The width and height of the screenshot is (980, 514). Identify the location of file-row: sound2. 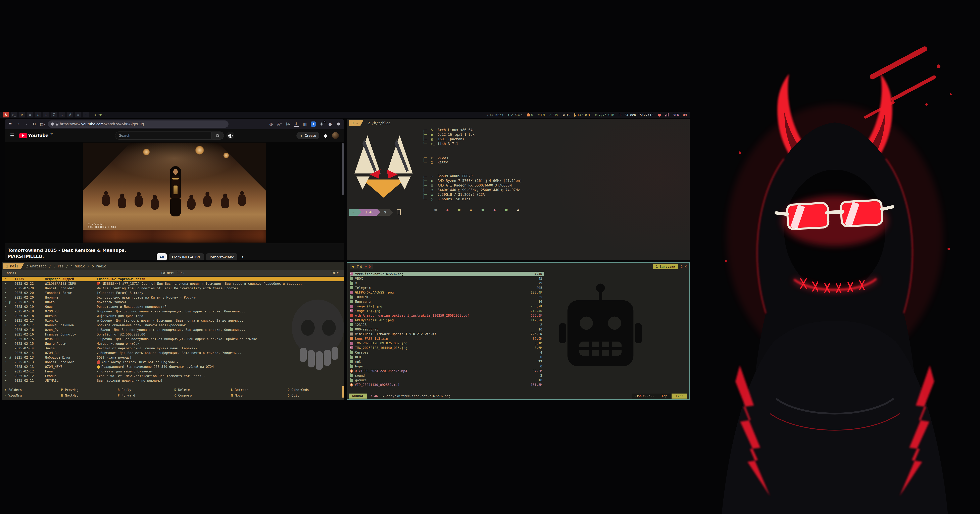
(447, 376).